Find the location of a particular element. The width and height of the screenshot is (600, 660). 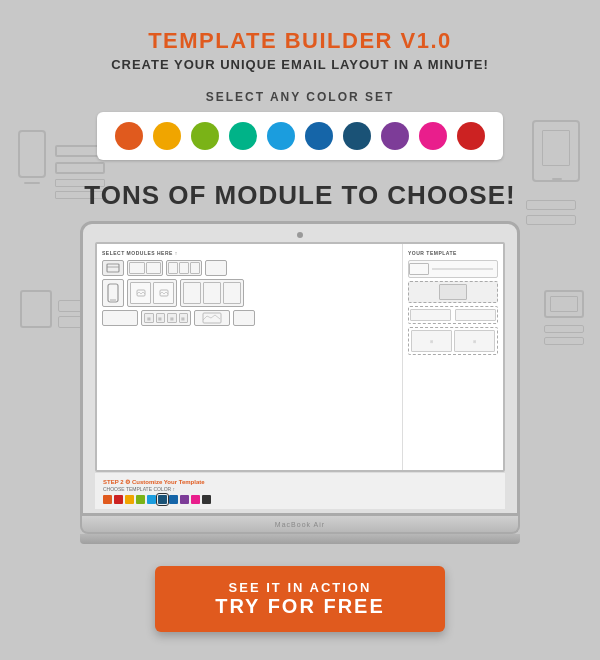

laptop-brand-label: MacBook Air is located at coordinates (300, 524).